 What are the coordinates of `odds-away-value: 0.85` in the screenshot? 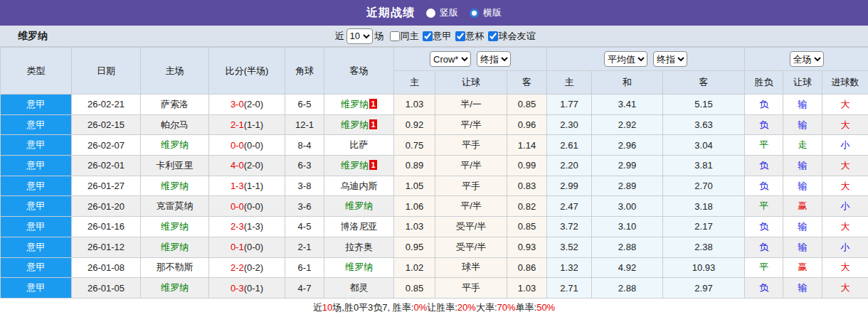 It's located at (526, 226).